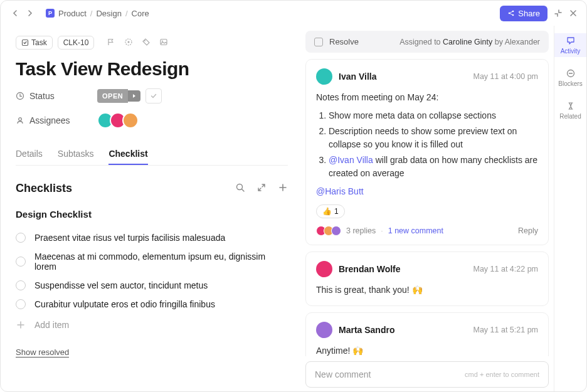  Describe the element at coordinates (130, 238) in the screenshot. I see `checklist-item-text: Praesent vitae risus vel turpis facilisi…` at that location.